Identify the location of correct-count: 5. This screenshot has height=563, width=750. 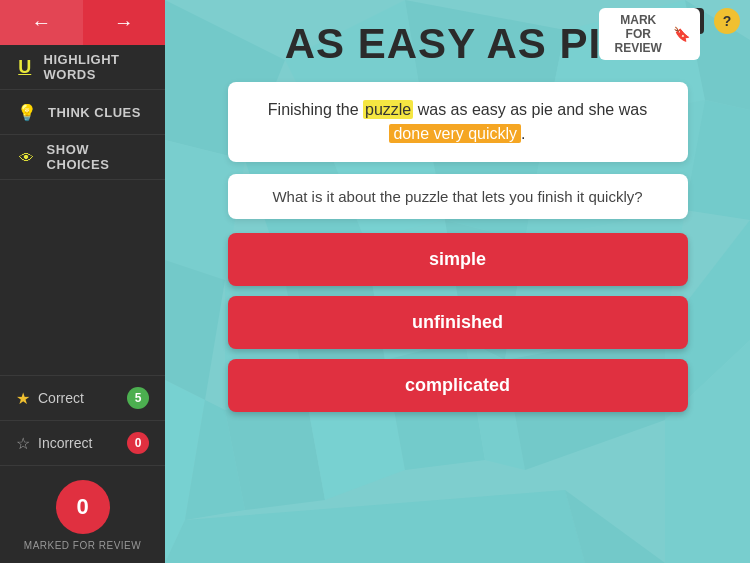
(138, 398).